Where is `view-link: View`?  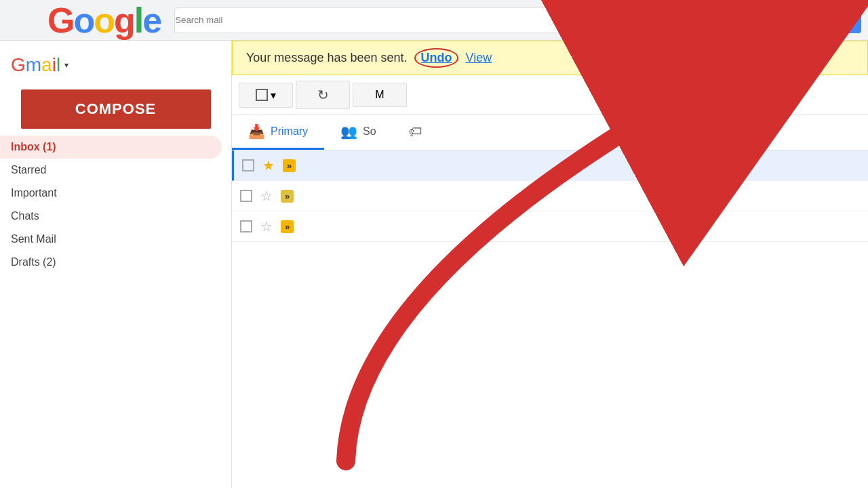 view-link: View is located at coordinates (479, 58).